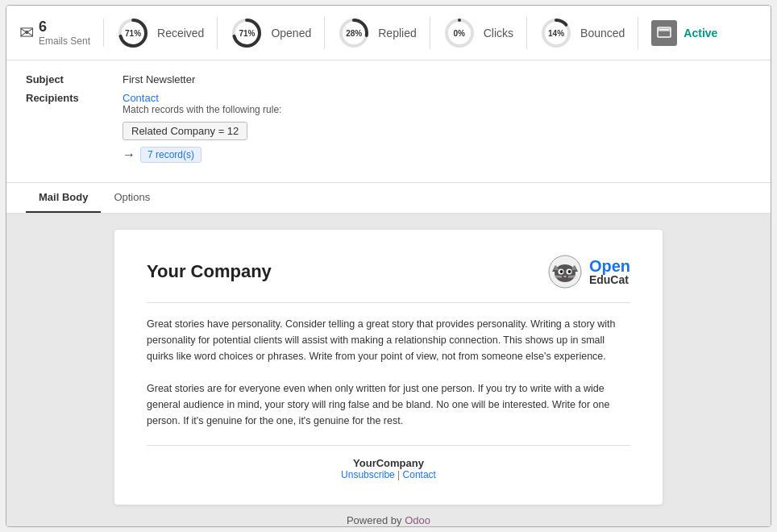 The image size is (777, 532). I want to click on received-circle: 71%, so click(133, 33).